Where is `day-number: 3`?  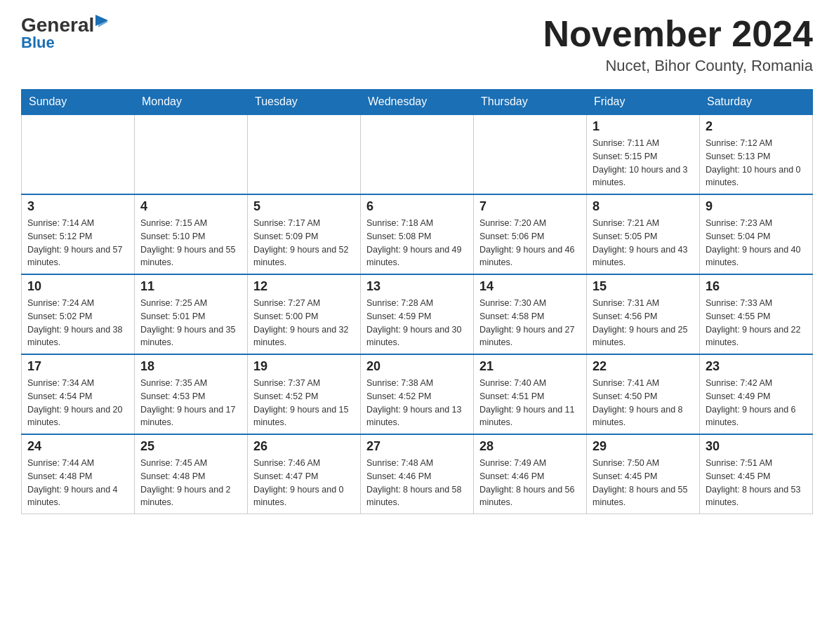
day-number: 3 is located at coordinates (78, 206).